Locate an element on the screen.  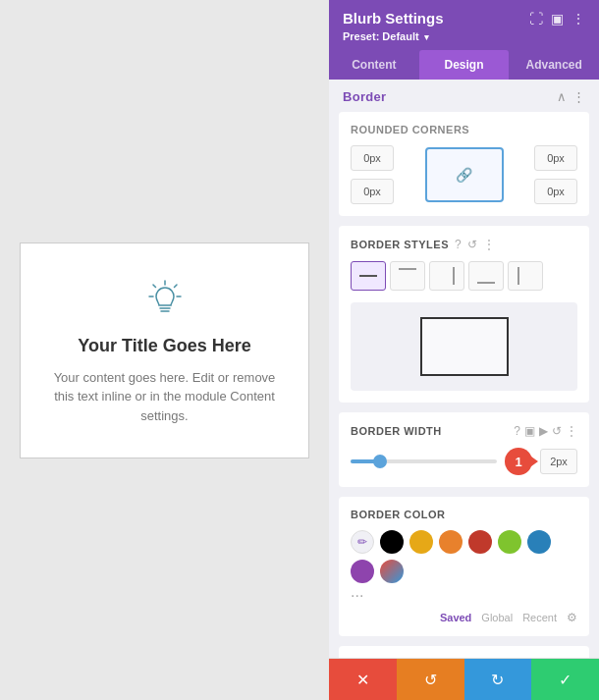
border-styles-title: Border Styles is located at coordinates (400, 244).